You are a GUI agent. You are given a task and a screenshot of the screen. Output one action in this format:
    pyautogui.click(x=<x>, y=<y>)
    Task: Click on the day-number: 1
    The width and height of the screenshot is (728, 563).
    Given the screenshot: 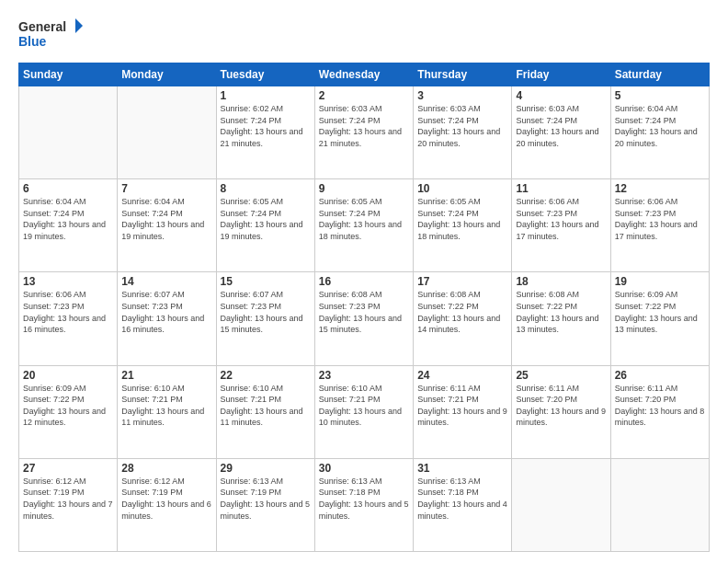 What is the action you would take?
    pyautogui.click(x=266, y=96)
    